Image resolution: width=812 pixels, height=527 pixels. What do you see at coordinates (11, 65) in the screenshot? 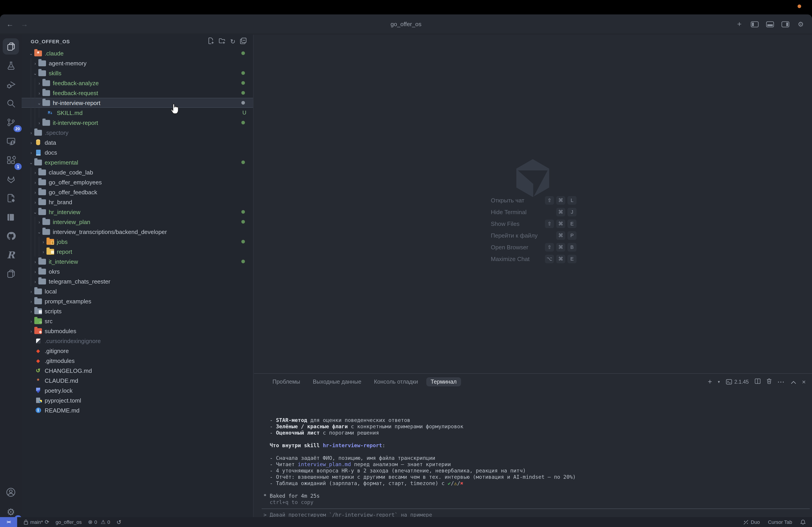
I see `activity-flask-icon` at bounding box center [11, 65].